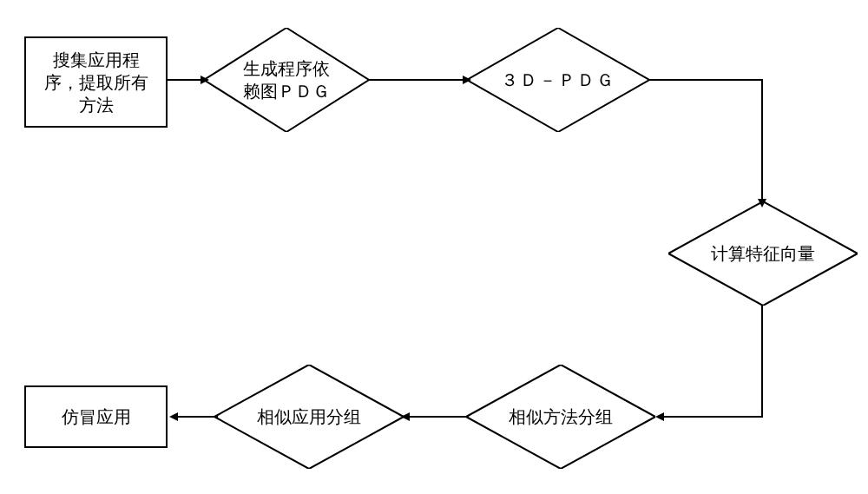 The height and width of the screenshot is (494, 868). Describe the element at coordinates (309, 417) in the screenshot. I see `node-app-group-label: 相似应用分组` at that location.